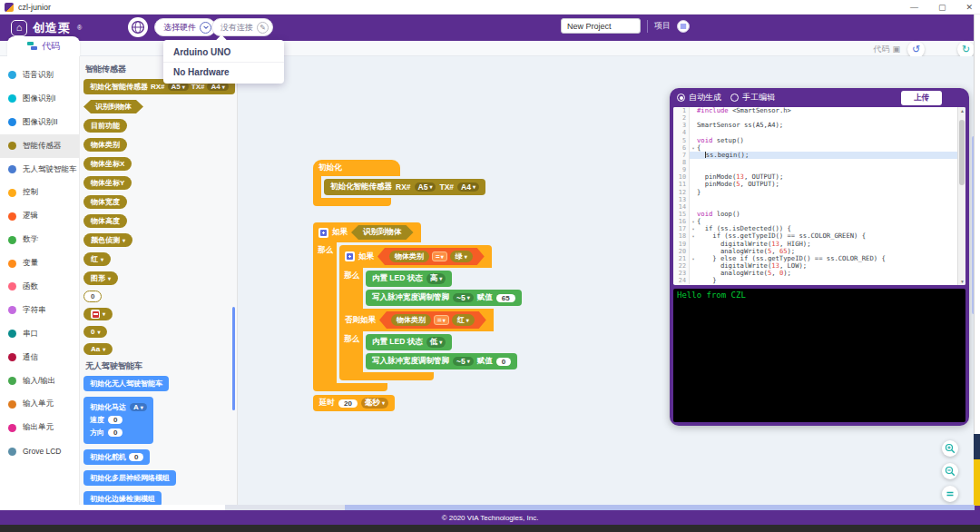  What do you see at coordinates (122, 498) in the screenshot?
I see `palette-block: 初始化边缘检测模组` at bounding box center [122, 498].